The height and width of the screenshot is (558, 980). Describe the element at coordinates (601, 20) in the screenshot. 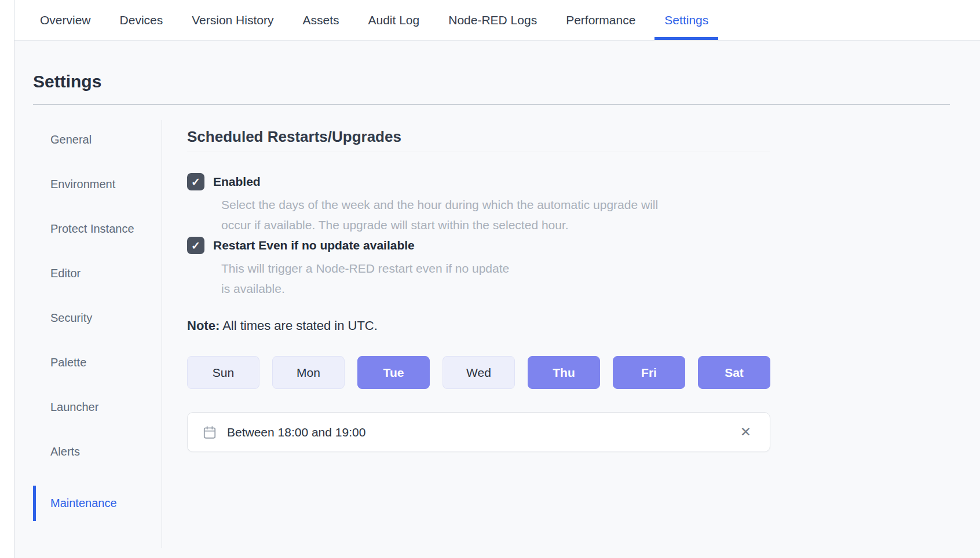

I see `nav-tab-performance: Performance` at that location.